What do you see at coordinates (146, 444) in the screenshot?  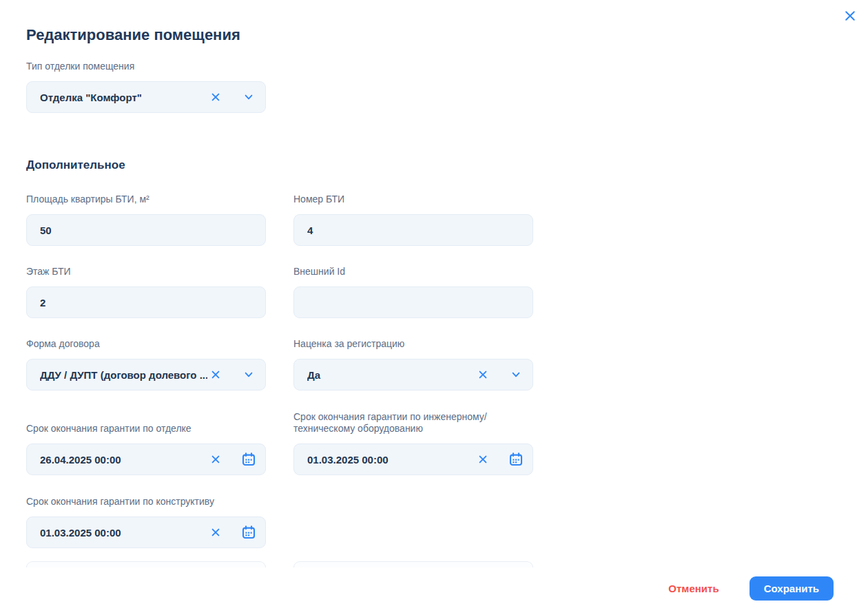 I see `field-finish-warranty-end: Срок окончания гарантии по отделке 26.04…` at bounding box center [146, 444].